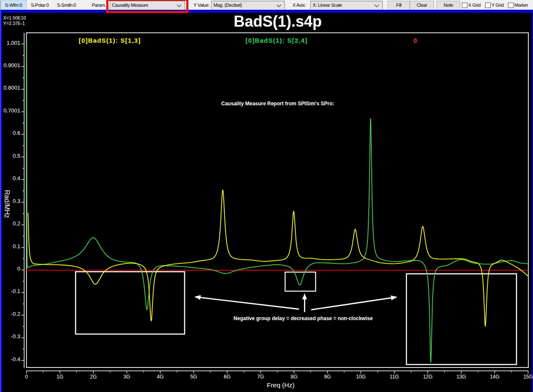 This screenshot has width=533, height=392. I want to click on svg-text: 5G, so click(193, 377).